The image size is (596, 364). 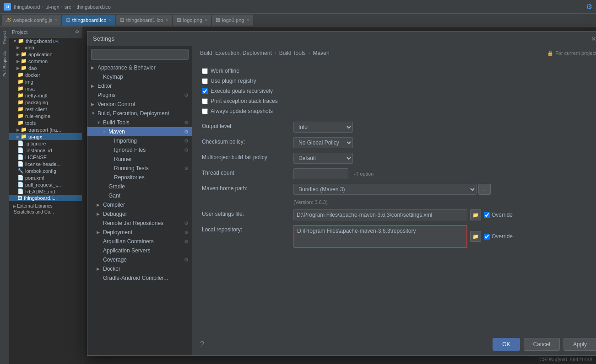 I want to click on cancel-button: Cancel, so click(x=542, y=344).